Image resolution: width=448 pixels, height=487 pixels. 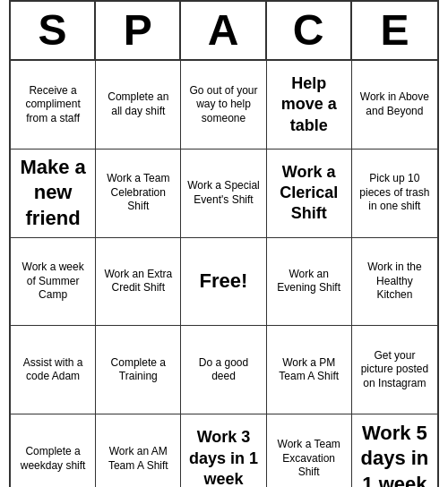 What do you see at coordinates (224, 30) in the screenshot?
I see `header-letter: A` at bounding box center [224, 30].